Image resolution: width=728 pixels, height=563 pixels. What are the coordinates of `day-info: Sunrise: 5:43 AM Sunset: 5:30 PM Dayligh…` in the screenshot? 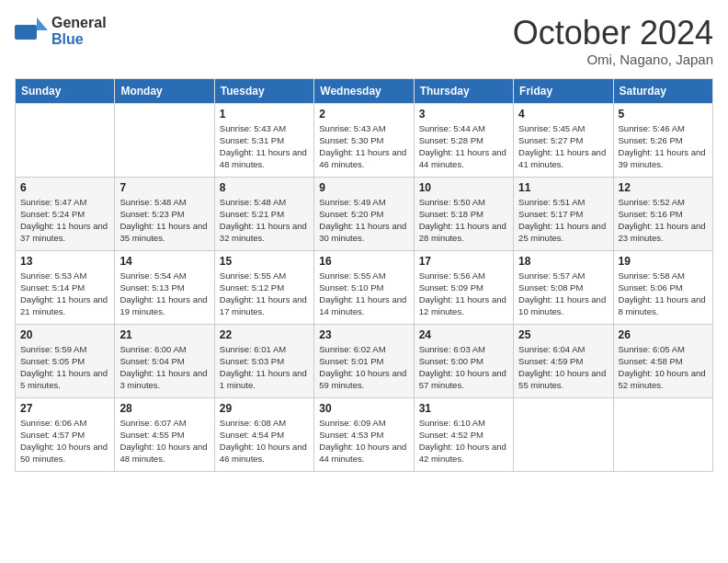 It's located at (364, 147).